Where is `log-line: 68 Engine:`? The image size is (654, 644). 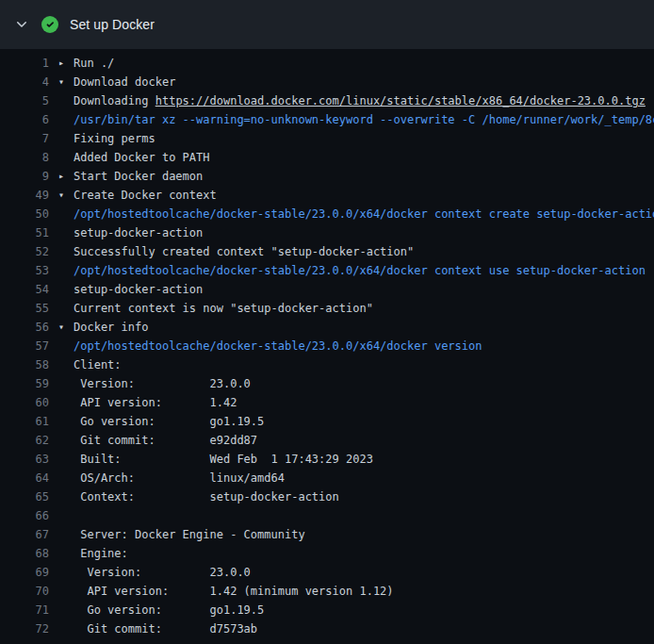
log-line: 68 Engine: is located at coordinates (327, 553).